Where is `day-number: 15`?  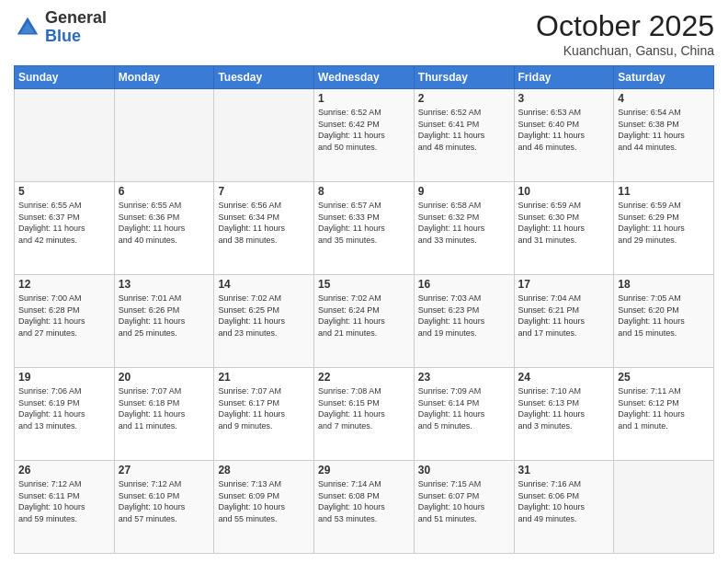 day-number: 15 is located at coordinates (364, 284).